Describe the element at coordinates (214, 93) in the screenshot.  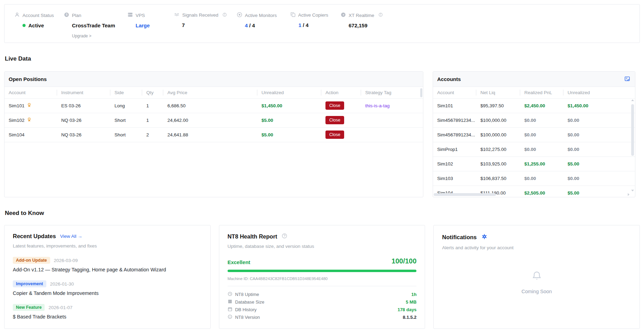
I see `open-positions-header-row: Account Instrument Side Qty Avg Price Un…` at that location.